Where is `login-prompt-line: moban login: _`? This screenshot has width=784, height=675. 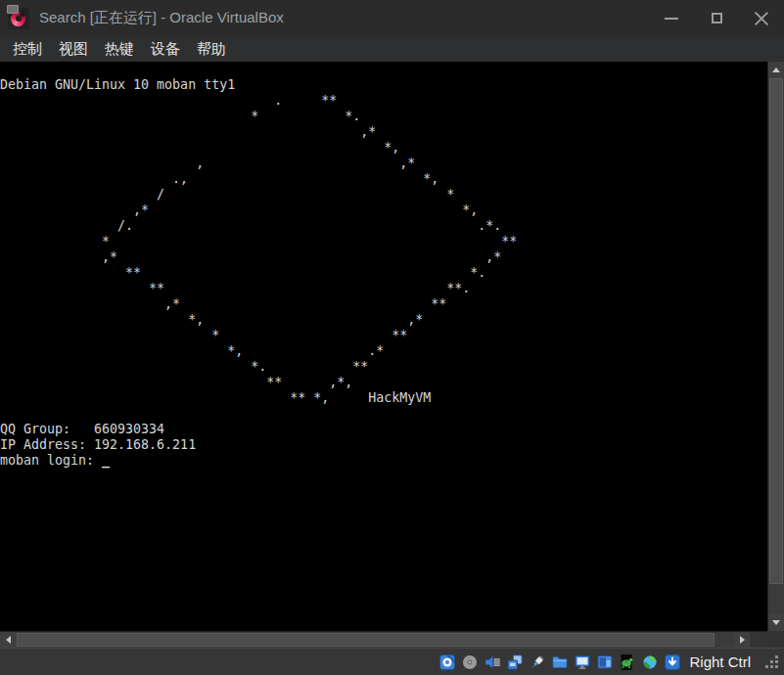 login-prompt-line: moban login: _ is located at coordinates (55, 461).